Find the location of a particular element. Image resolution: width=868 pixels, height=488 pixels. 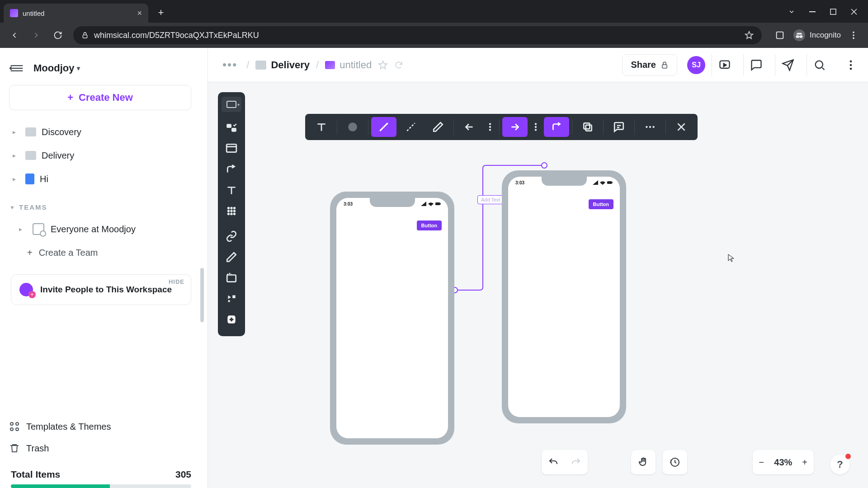

ctx-line-style-button is located at coordinates (384, 127).